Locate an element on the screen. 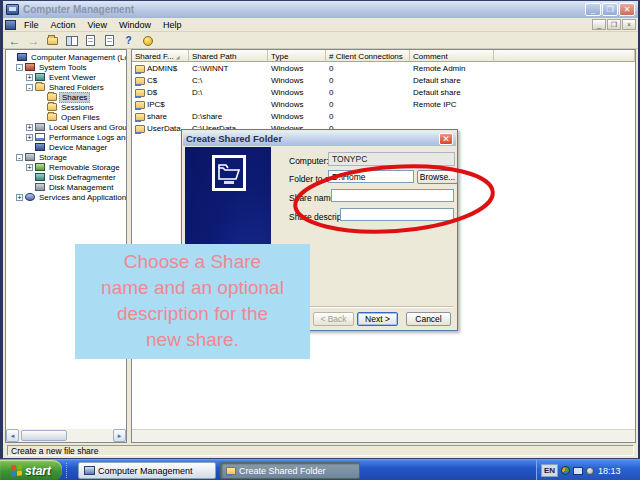 The width and height of the screenshot is (640, 480). minimize-button: _ is located at coordinates (593, 10).